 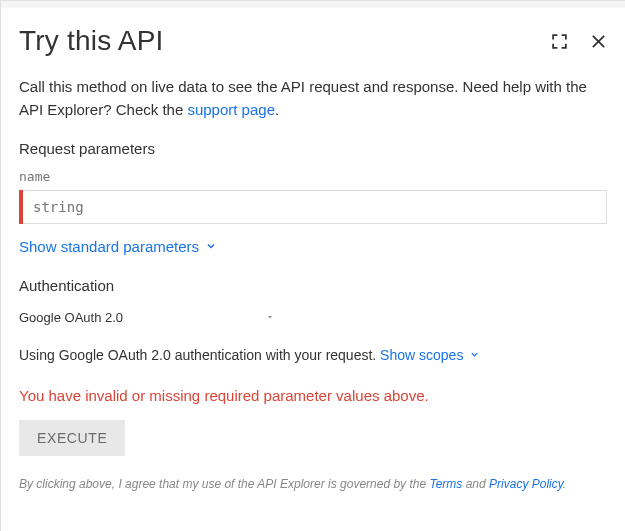 I want to click on dropdown-caret-icon, so click(x=270, y=318).